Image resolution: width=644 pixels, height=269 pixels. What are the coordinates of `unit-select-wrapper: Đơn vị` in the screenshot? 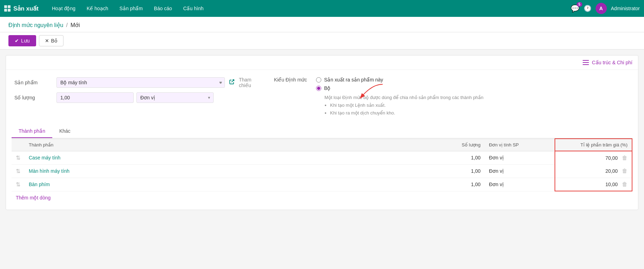 It's located at (175, 98).